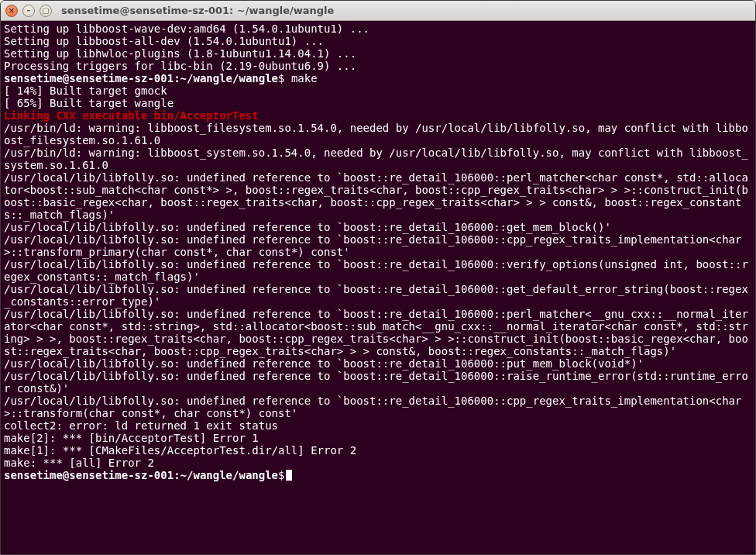 This screenshot has width=756, height=555. Describe the element at coordinates (180, 53) in the screenshot. I see `output-line: Setting up libhwloc-plugins (1.8-1ubuntu…` at that location.